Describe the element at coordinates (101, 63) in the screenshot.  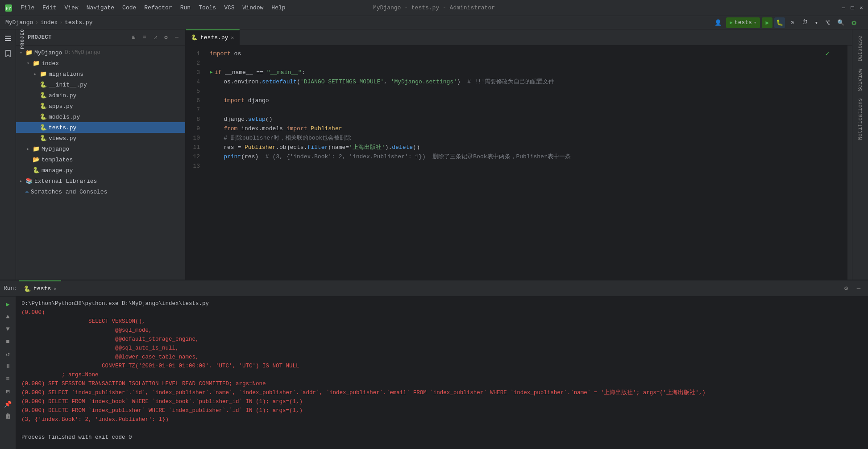
I see `tree-index-folder: ▾ 📁 index` at that location.